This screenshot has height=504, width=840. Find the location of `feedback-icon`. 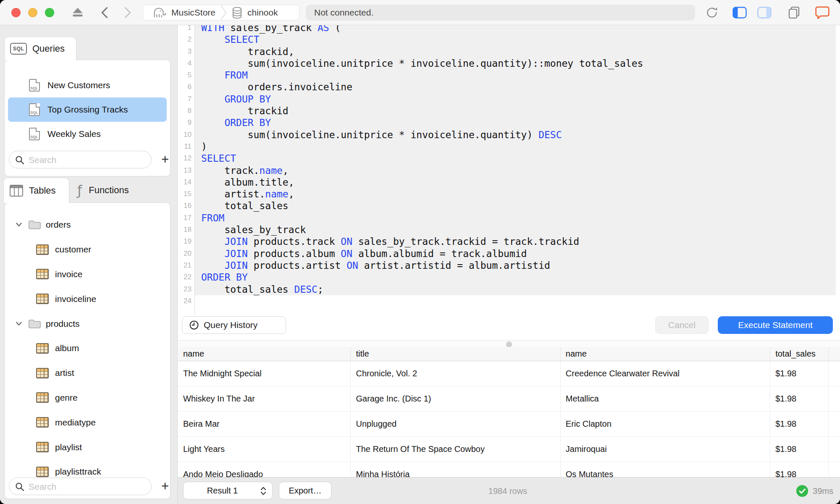

feedback-icon is located at coordinates (822, 13).